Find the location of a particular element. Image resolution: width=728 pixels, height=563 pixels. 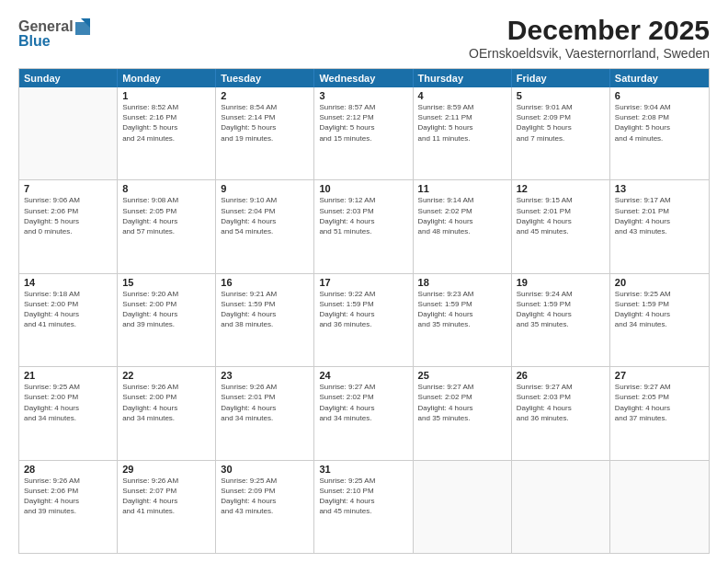

day-number: 4 is located at coordinates (462, 96).